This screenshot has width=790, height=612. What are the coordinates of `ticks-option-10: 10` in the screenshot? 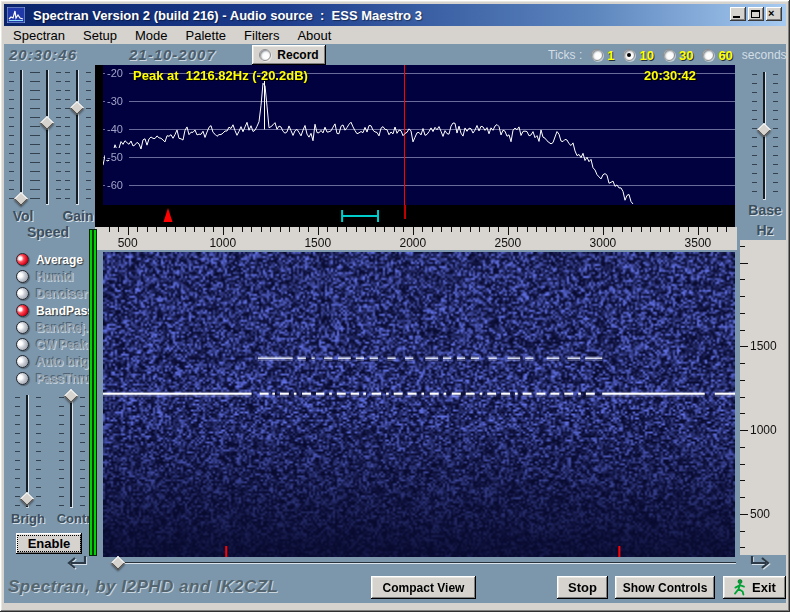 It's located at (638, 56).